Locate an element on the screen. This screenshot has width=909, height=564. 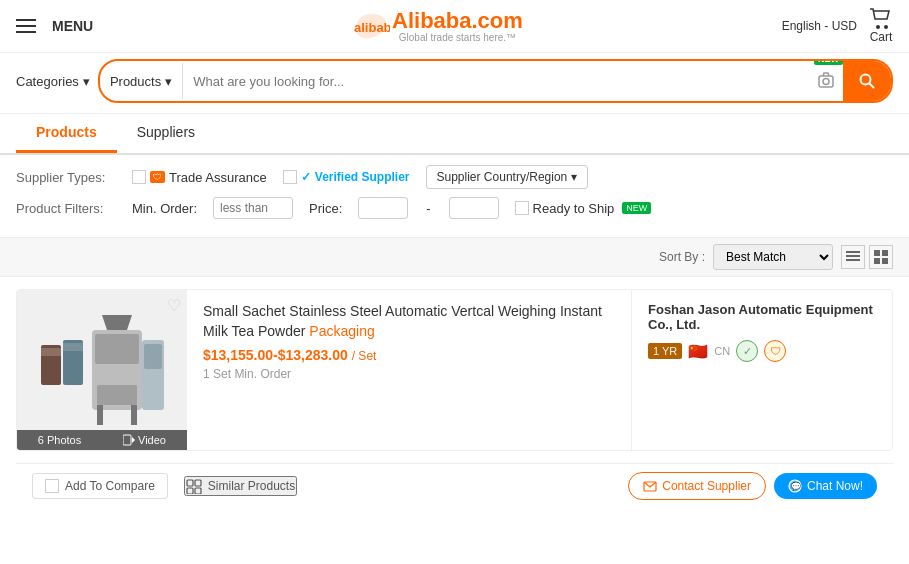
search-button is located at coordinates (867, 81).